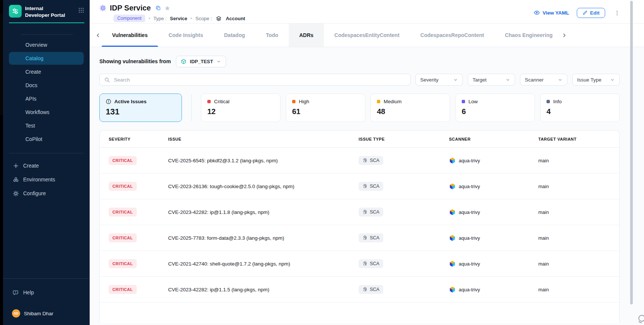 This screenshot has height=325, width=644. I want to click on pencil-icon, so click(585, 13).